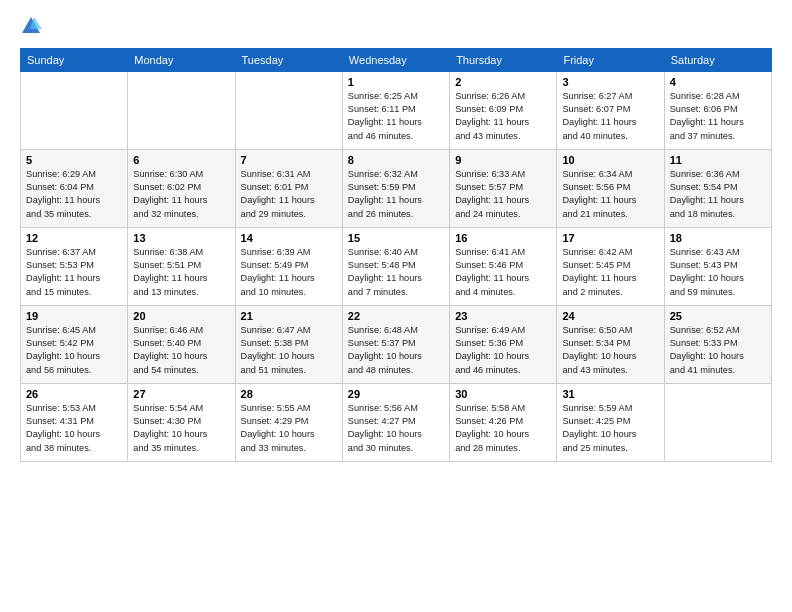 Image resolution: width=792 pixels, height=612 pixels. I want to click on day-info: Sunrise: 6:25 AMSunset: 6:11 PMDaylight:…, so click(396, 116).